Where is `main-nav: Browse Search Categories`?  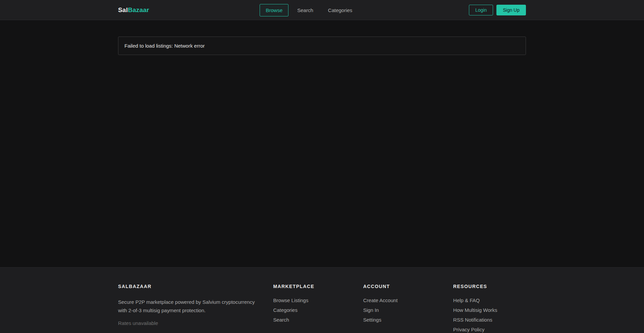
main-nav: Browse Search Categories is located at coordinates (309, 10).